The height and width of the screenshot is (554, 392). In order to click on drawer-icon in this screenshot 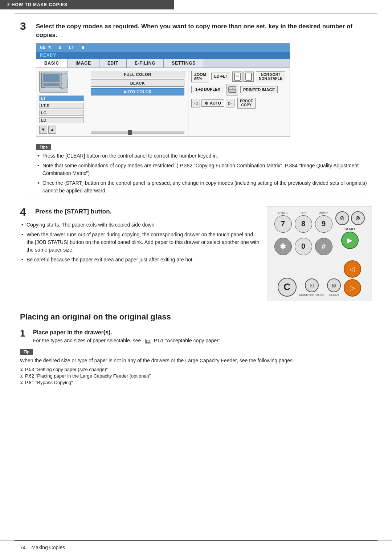, I will do `click(232, 90)`.